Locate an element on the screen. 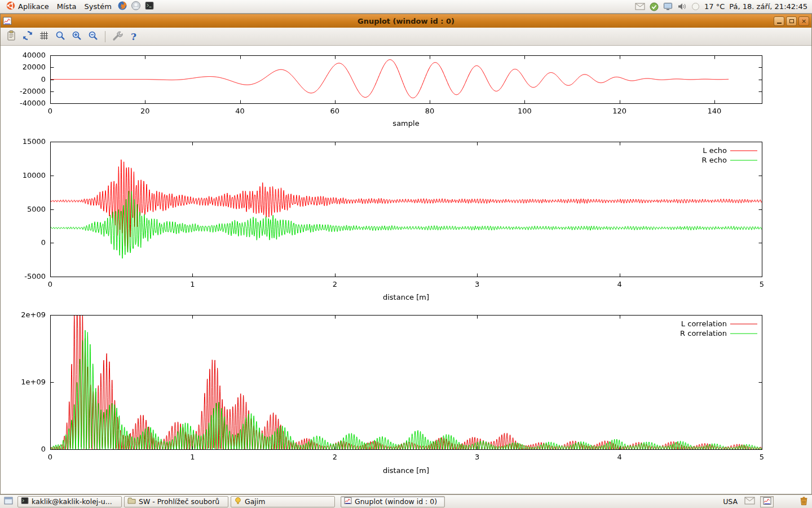 This screenshot has width=812, height=508. tray-mail-icon is located at coordinates (640, 7).